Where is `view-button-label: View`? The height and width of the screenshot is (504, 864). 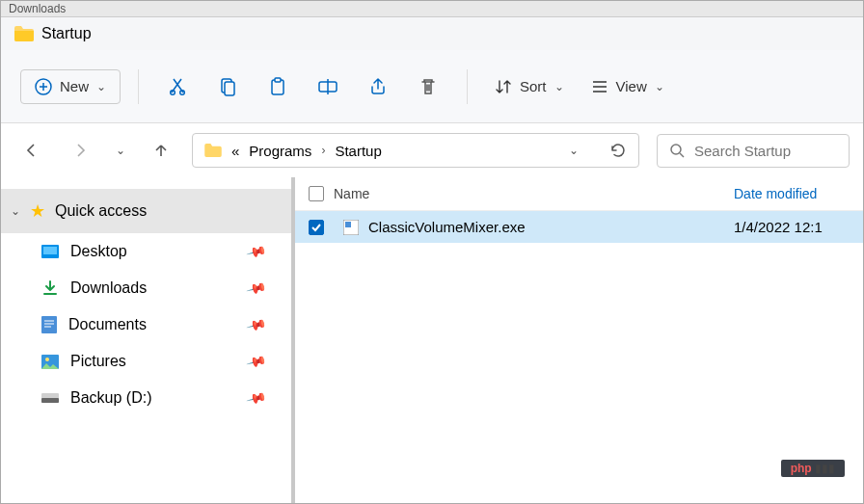 view-button-label: View is located at coordinates (632, 87).